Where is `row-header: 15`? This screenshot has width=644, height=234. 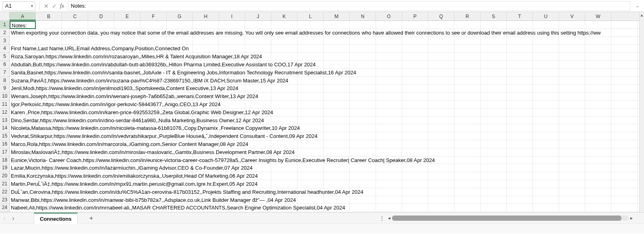
row-header: 15 is located at coordinates (5, 136).